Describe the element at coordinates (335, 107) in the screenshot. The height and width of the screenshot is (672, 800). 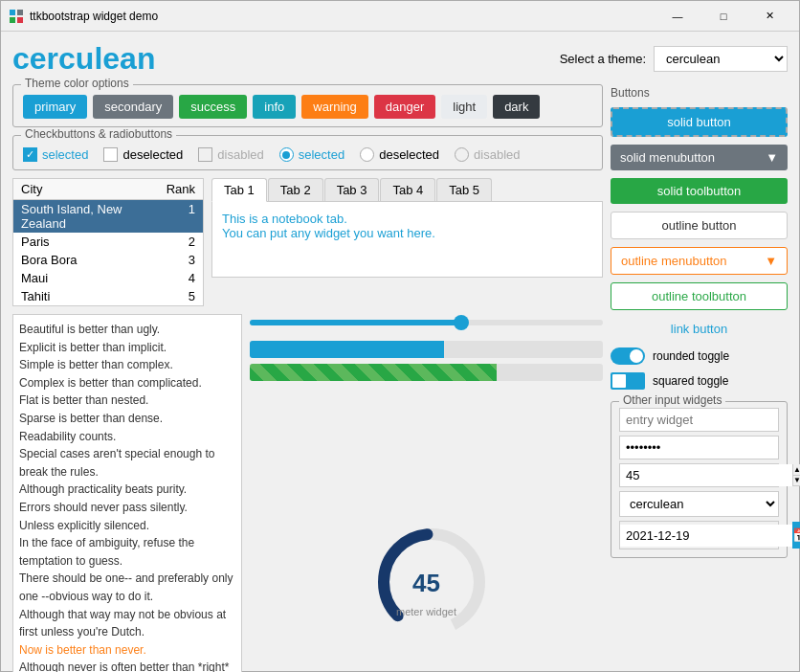
I see `warning-button: warning` at that location.